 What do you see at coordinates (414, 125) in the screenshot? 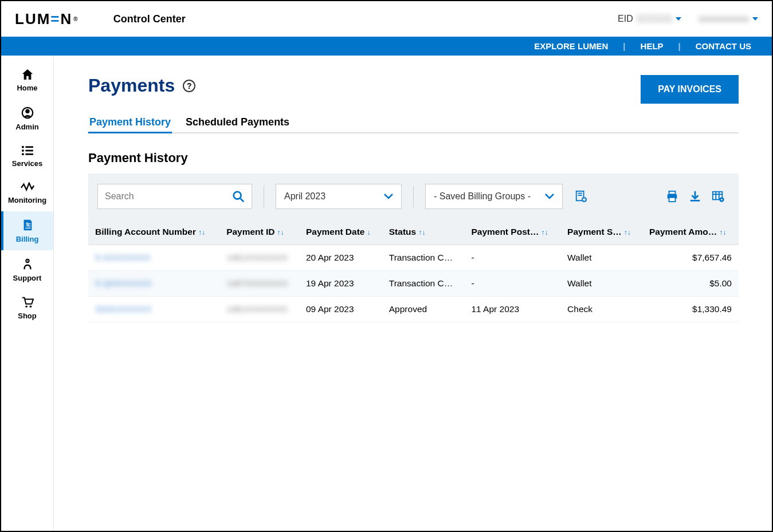
I see `tabs: Payment History Scheduled Payments` at bounding box center [414, 125].